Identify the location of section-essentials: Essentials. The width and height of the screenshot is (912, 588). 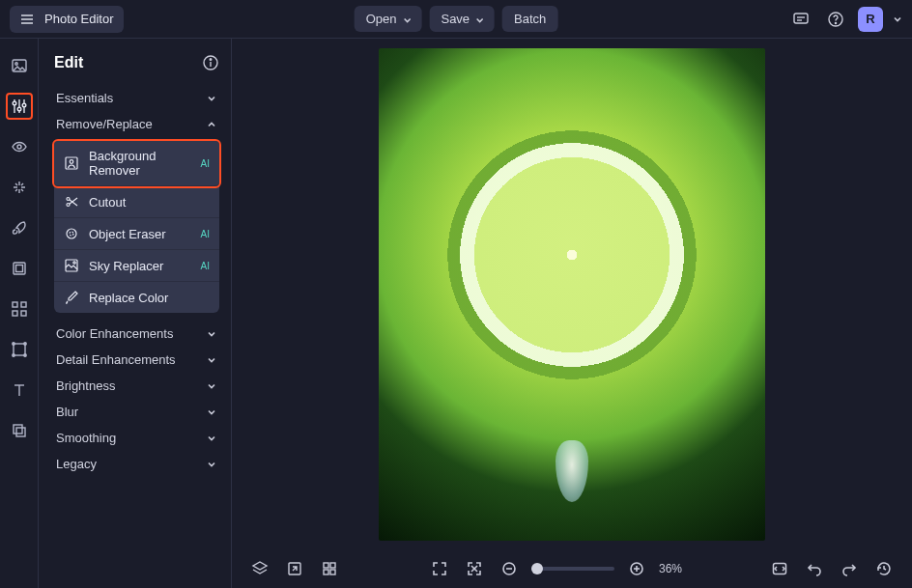
(137, 98).